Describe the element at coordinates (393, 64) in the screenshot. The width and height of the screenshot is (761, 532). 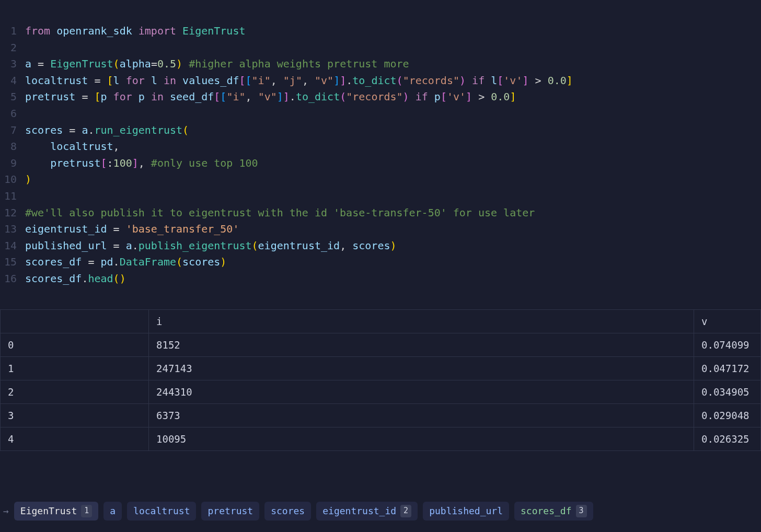
I see `code-content: a = EigenTrust(alpha=0.5) #higher alpha …` at that location.